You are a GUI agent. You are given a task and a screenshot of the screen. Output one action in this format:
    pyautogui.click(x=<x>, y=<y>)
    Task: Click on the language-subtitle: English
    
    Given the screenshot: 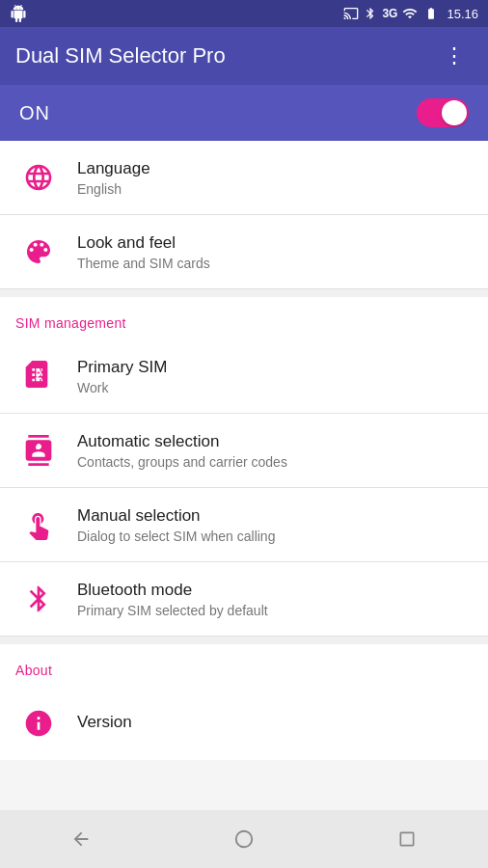 What is the action you would take?
    pyautogui.click(x=114, y=189)
    